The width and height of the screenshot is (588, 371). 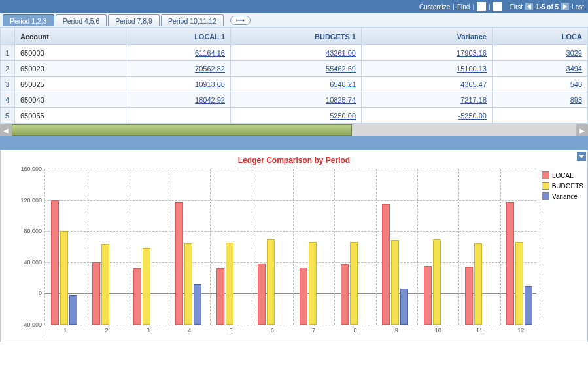 What do you see at coordinates (133, 20) in the screenshot?
I see `tab-period-789: Period 7,8,9` at bounding box center [133, 20].